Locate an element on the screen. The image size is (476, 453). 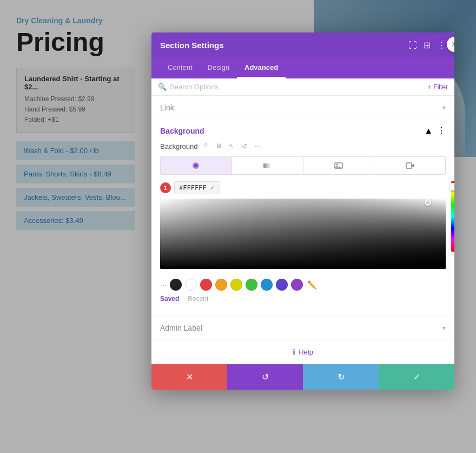
color-tab-video is located at coordinates (410, 166).